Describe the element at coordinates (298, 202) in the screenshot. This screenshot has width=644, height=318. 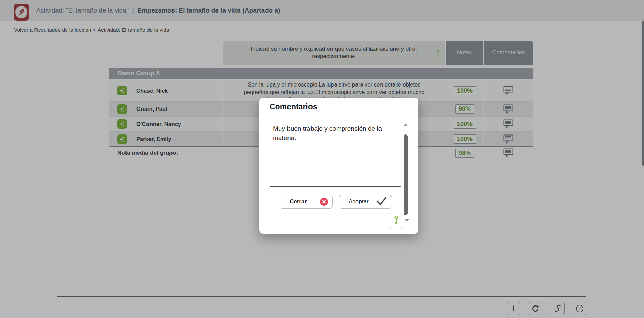
I see `close-button-label: Cerrar` at that location.